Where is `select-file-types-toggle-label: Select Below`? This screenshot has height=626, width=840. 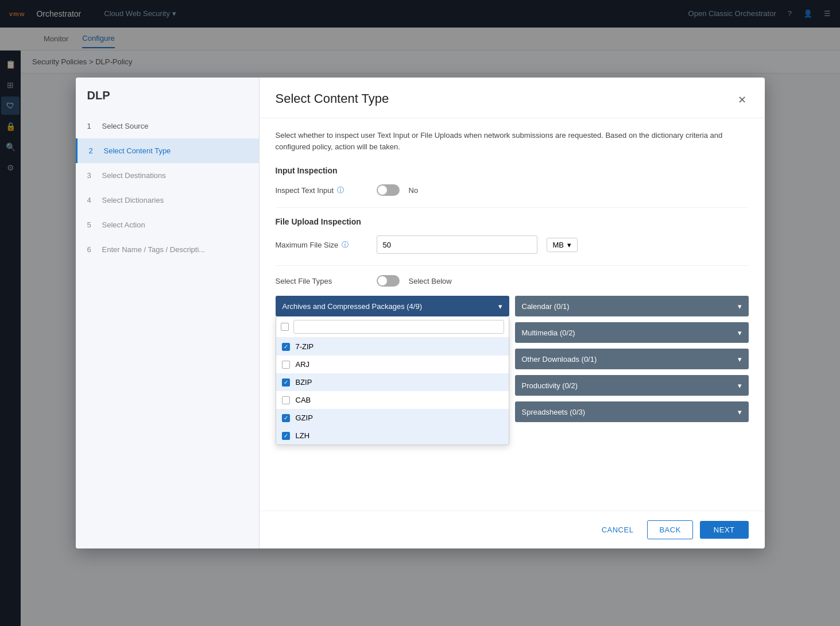
select-file-types-toggle-label: Select Below is located at coordinates (431, 281).